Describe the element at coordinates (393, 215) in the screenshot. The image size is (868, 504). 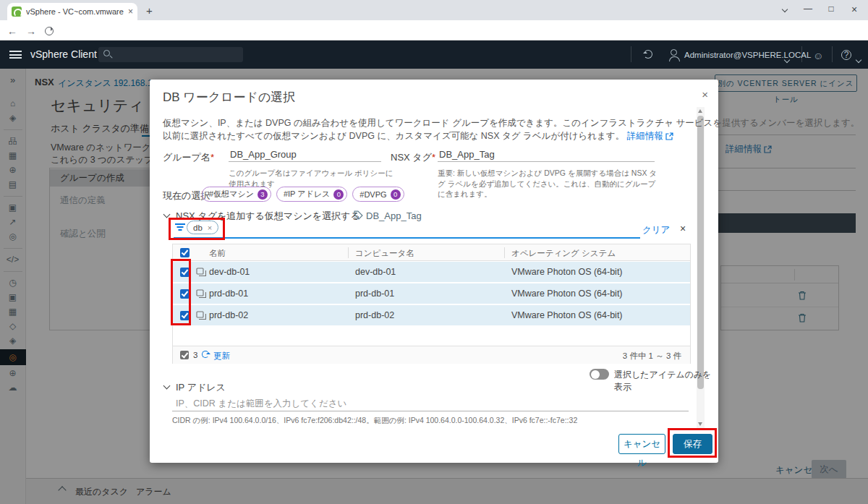
I see `vm-section-tag-value: DB_App_Tag` at that location.